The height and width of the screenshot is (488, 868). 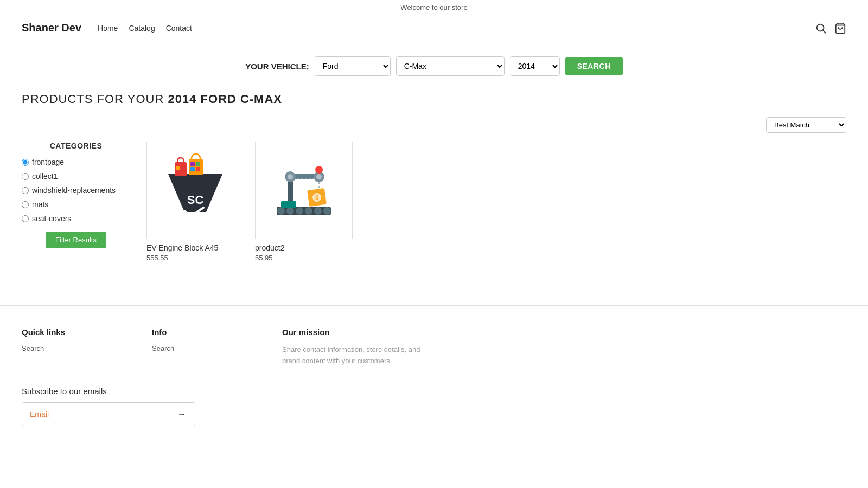 What do you see at coordinates (179, 28) in the screenshot?
I see `nav-contact: Contact` at bounding box center [179, 28].